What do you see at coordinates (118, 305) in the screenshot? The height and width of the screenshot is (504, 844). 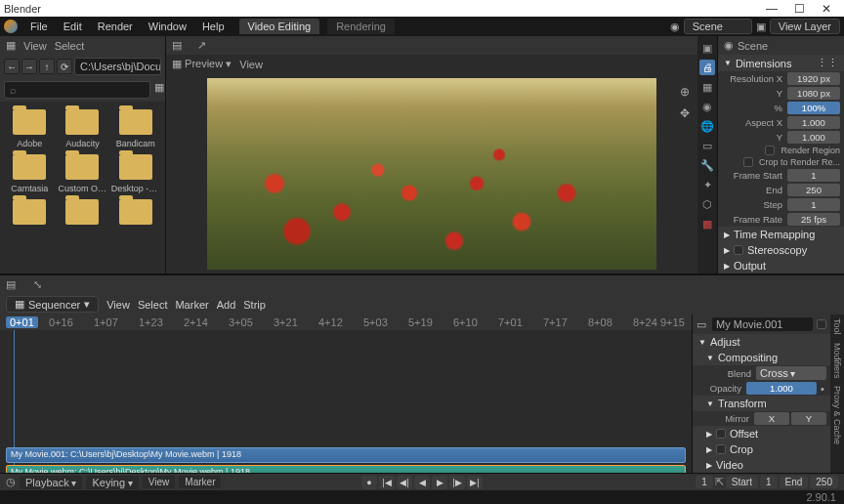 I see `seq-view-menu: View` at bounding box center [118, 305].